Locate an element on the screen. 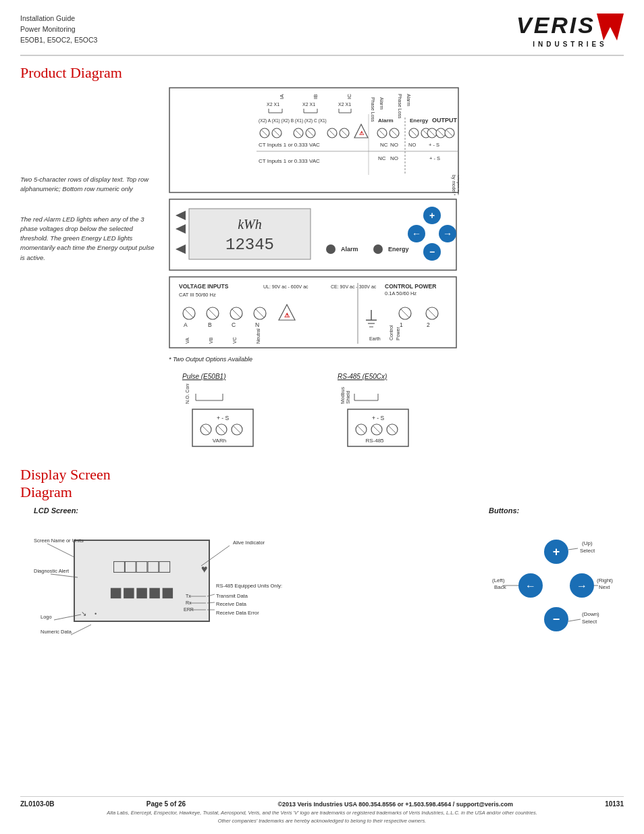  svg-text: CAT III 50/60 Hz is located at coordinates (197, 294).